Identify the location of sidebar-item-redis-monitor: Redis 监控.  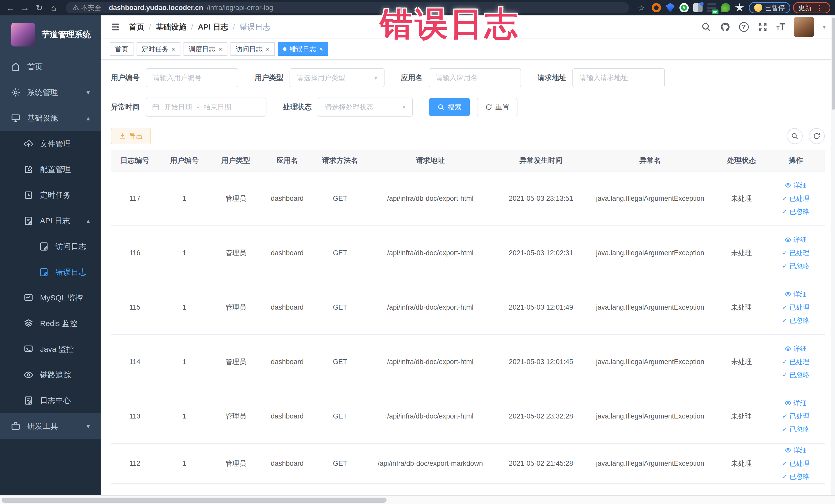
(50, 323).